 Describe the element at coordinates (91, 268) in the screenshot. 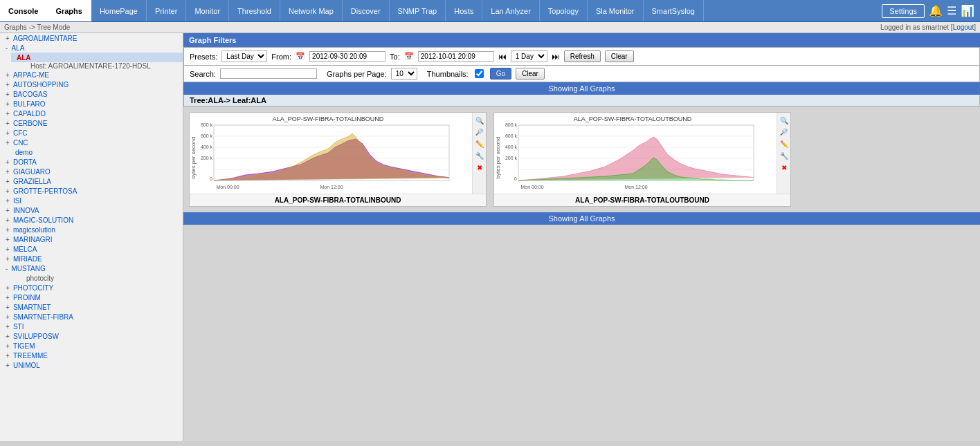

I see `sidebar-item-mustang: - MUSTANG` at that location.